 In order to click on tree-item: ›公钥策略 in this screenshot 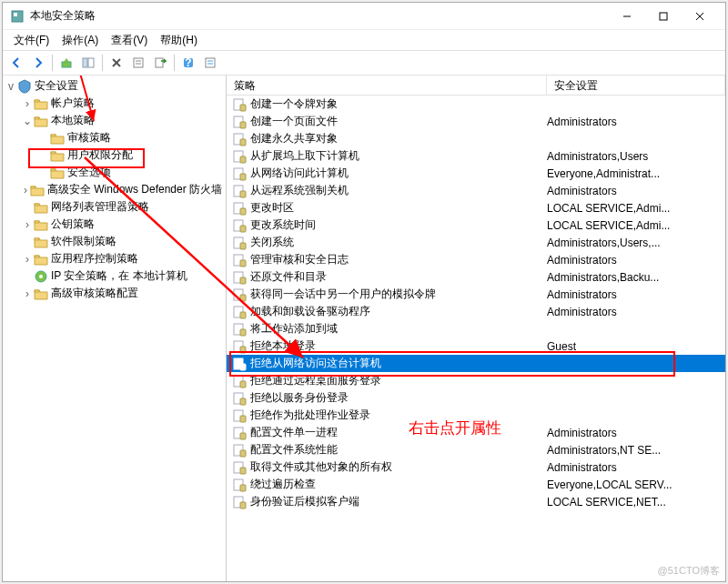, I will do `click(115, 224)`.